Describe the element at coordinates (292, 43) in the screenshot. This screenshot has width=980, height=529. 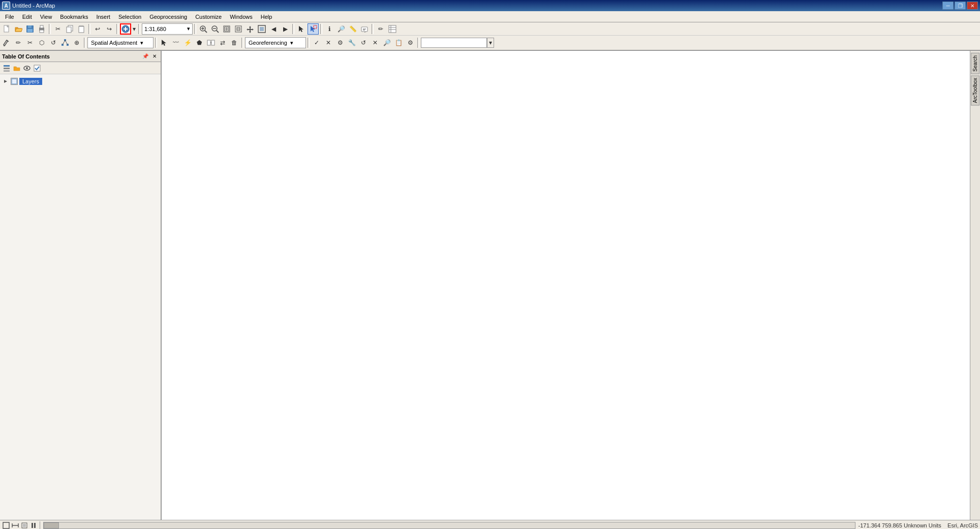
I see `georeferencing-arrow: ▾` at that location.